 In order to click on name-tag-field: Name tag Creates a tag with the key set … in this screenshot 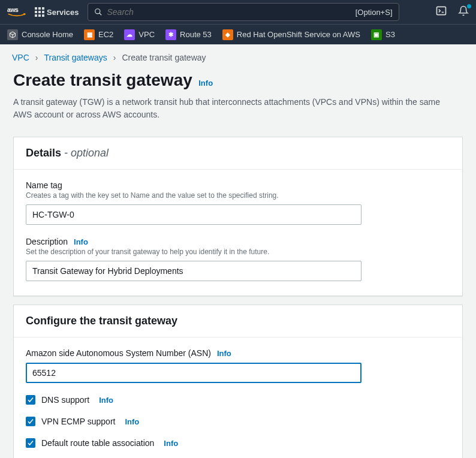, I will do `click(238, 203)`.